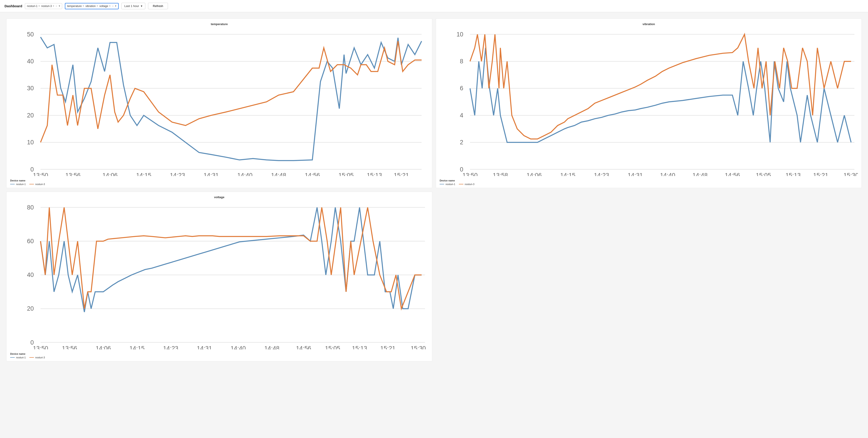  What do you see at coordinates (104, 6) in the screenshot?
I see `metric-tag-voltage-label: voltage` at bounding box center [104, 6].